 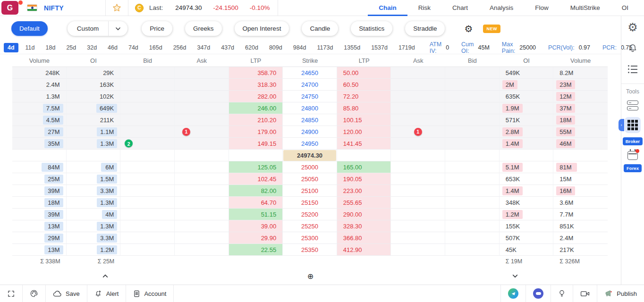 I want to click on ltp-cell: 100.15, so click(x=364, y=120).